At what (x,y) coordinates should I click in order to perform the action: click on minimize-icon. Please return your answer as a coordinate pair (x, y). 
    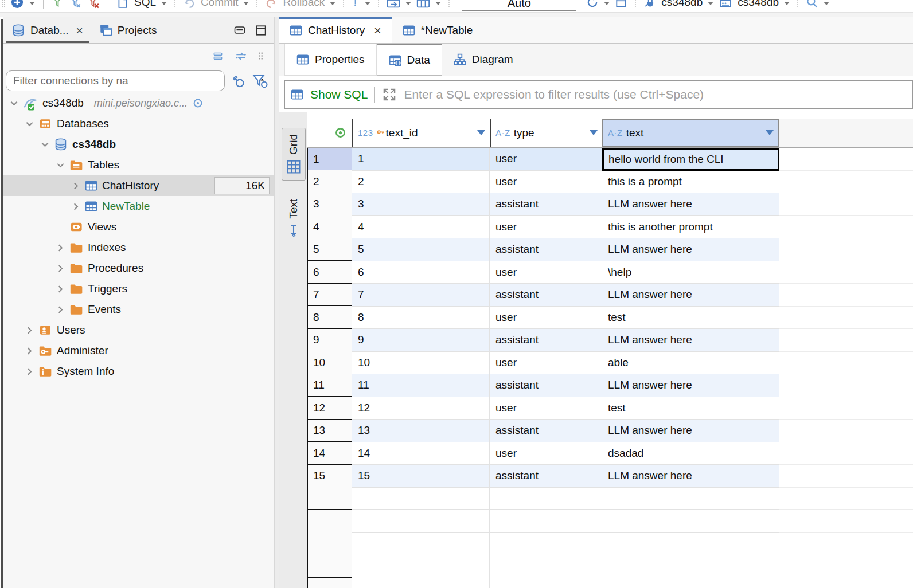
    Looking at the image, I should click on (240, 30).